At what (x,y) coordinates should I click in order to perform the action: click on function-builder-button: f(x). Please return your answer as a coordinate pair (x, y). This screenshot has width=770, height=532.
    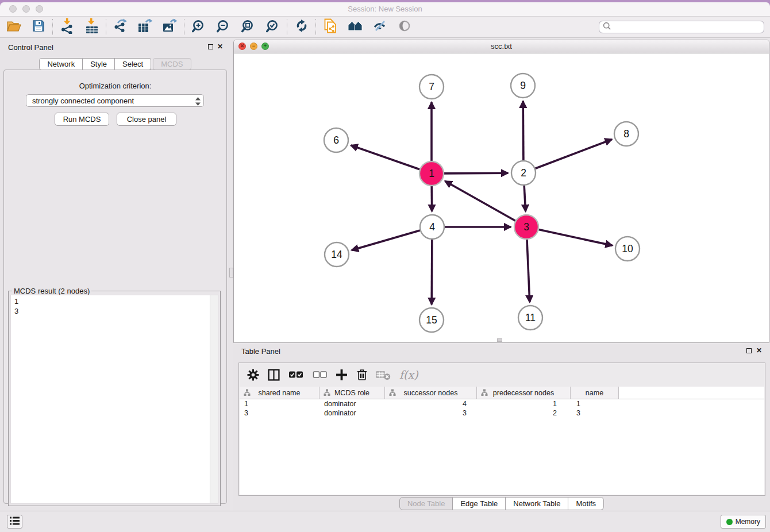
    Looking at the image, I should click on (409, 375).